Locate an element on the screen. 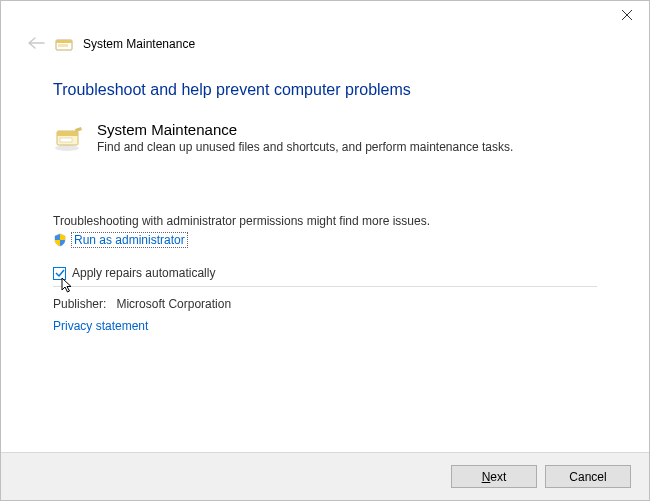 This screenshot has width=650, height=501. shield-icon is located at coordinates (60, 240).